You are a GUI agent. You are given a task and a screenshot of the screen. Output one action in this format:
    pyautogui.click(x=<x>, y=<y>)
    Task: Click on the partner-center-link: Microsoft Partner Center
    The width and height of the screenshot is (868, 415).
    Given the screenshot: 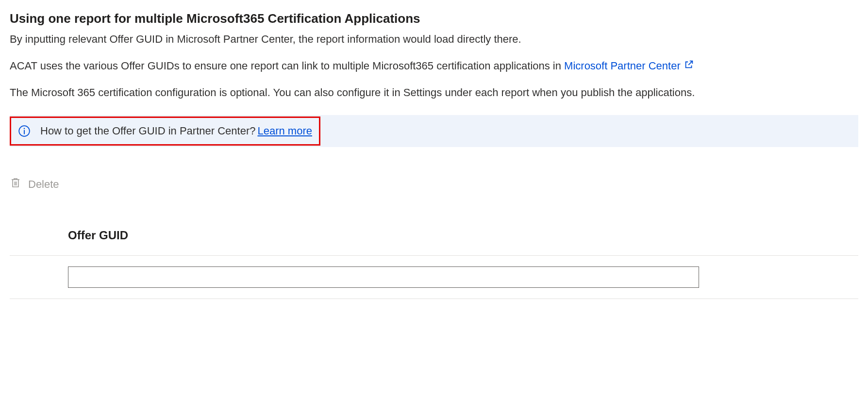 What is the action you would take?
    pyautogui.click(x=629, y=66)
    